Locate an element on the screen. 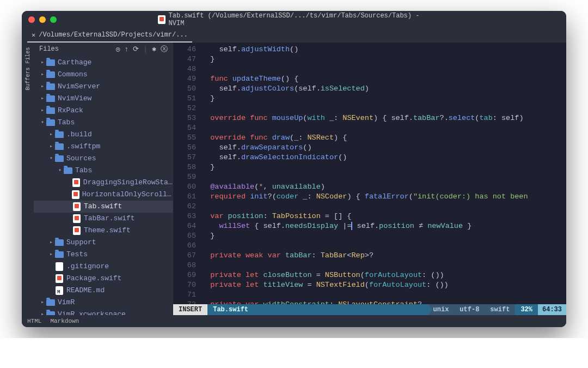  scroll-to-file-icon: ◎ is located at coordinates (118, 49).